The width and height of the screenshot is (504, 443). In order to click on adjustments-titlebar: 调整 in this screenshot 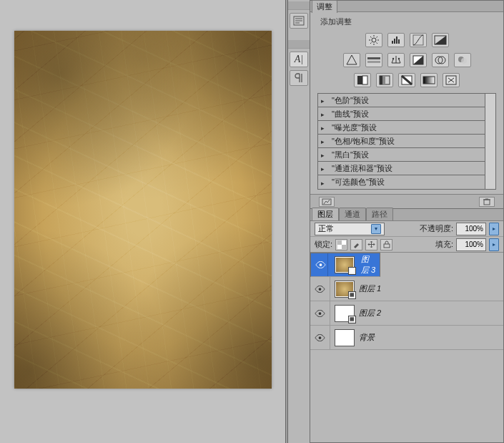, I will do `click(407, 6)`.